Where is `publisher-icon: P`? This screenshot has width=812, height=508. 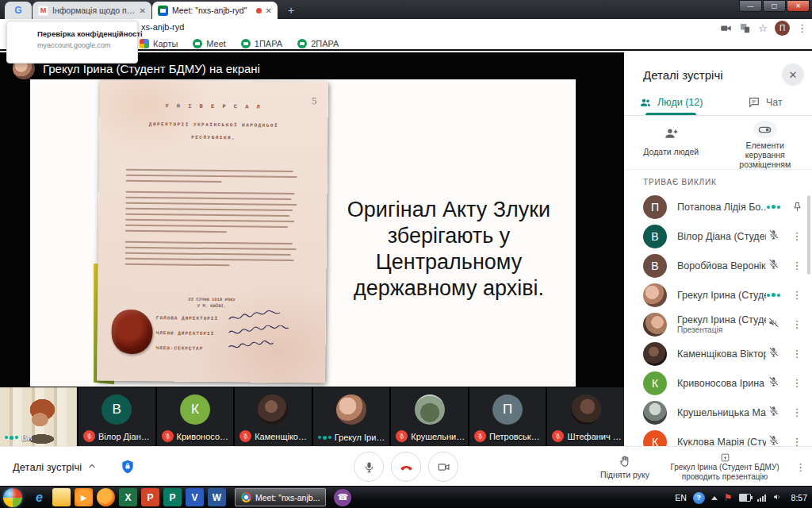
publisher-icon: P is located at coordinates (173, 497).